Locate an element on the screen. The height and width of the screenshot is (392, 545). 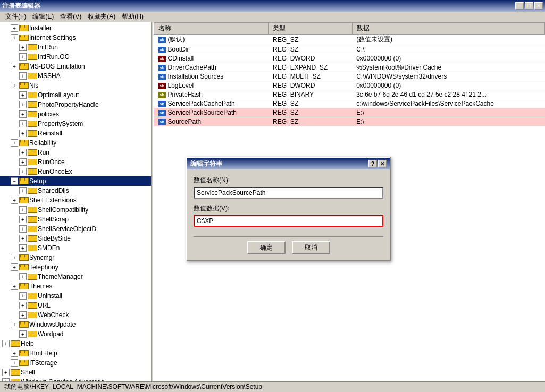
tree-item: +MSSHA is located at coordinates (76, 76).